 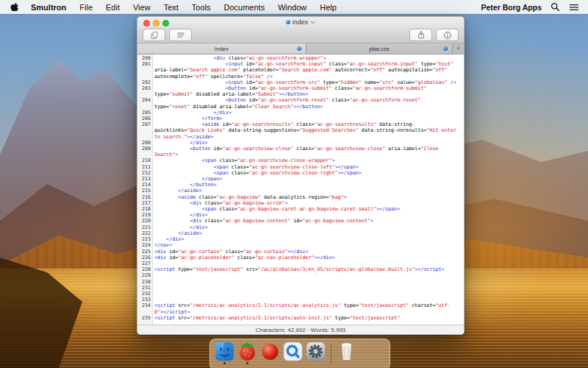 What do you see at coordinates (146, 91) in the screenshot?
I see `line-number: 203` at bounding box center [146, 91].